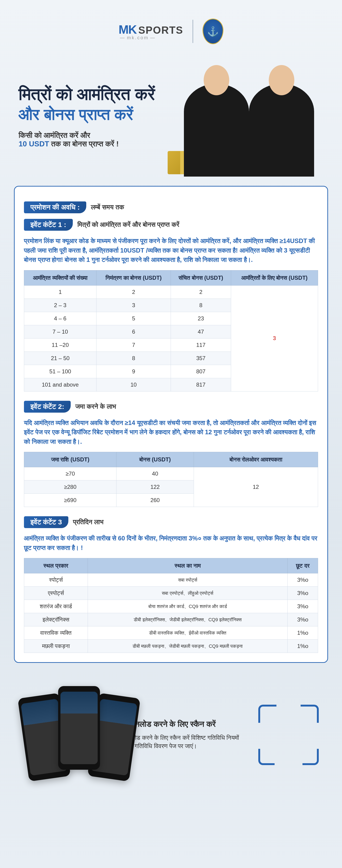  What do you see at coordinates (171, 432) in the screenshot?
I see `event2-body: यदि आमंत्रित व्यक्ति अभियान अवधि के दौरा…` at bounding box center [171, 432].